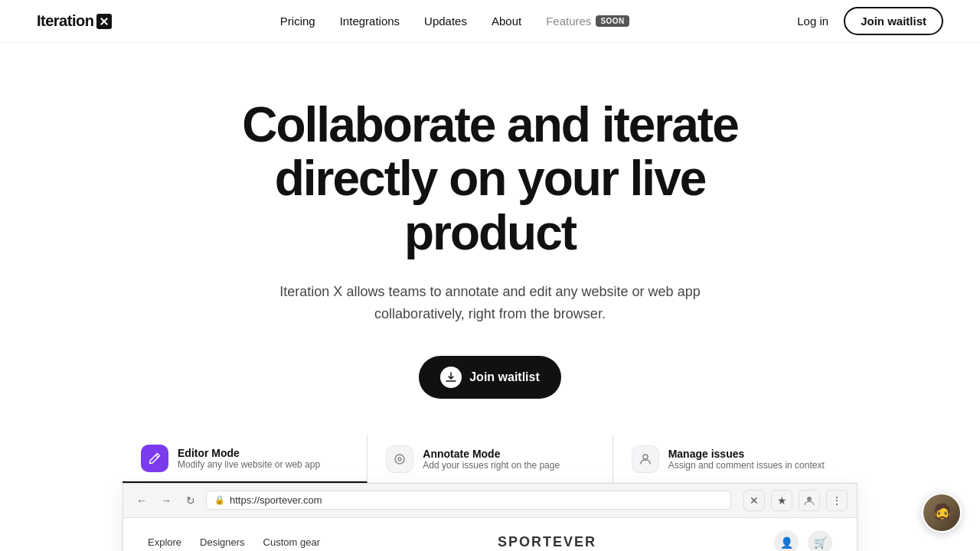  What do you see at coordinates (292, 542) in the screenshot?
I see `sportever-custom-gear: Custom gear` at bounding box center [292, 542].